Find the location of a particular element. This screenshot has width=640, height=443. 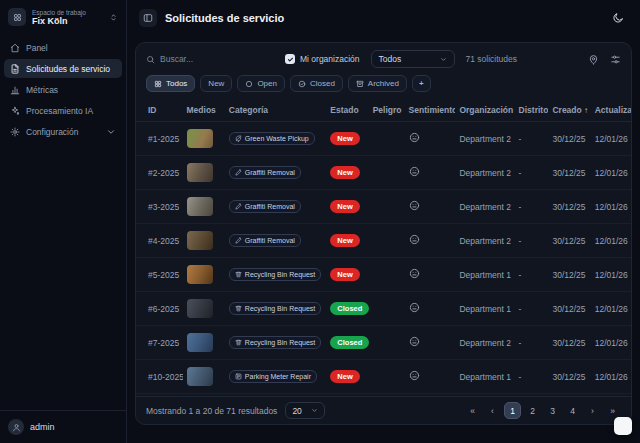

table-row: #5-2025 Recycling Bin Request New Depart… is located at coordinates (384, 275).